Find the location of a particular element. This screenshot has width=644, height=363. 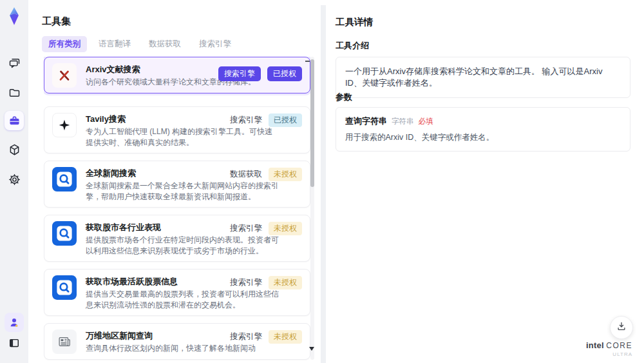

download-button is located at coordinates (621, 328).